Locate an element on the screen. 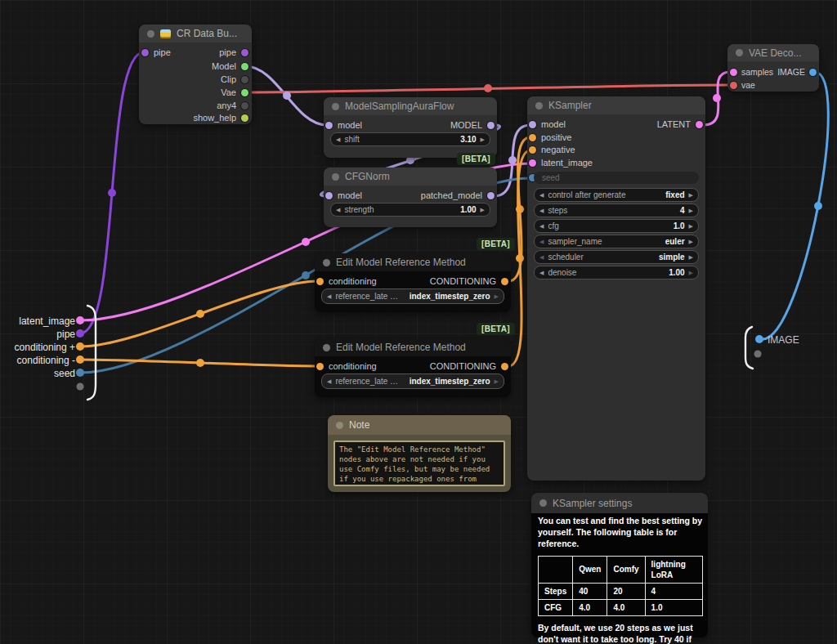 The image size is (837, 644). widget-sampler-name: ◀ sampler_name euler ▶ is located at coordinates (616, 242).